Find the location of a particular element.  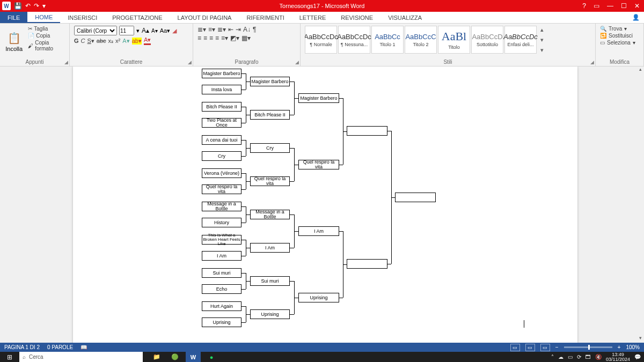

zoom-value: 100% is located at coordinates (633, 348).